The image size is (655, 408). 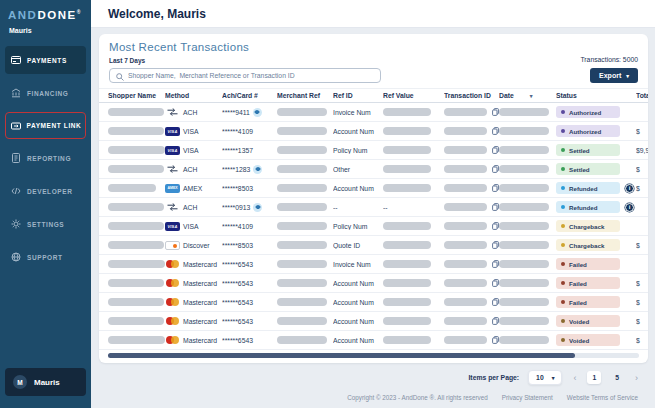 What do you see at coordinates (305, 96) in the screenshot?
I see `col-merchant-ref: Merchant Ref` at bounding box center [305, 96].